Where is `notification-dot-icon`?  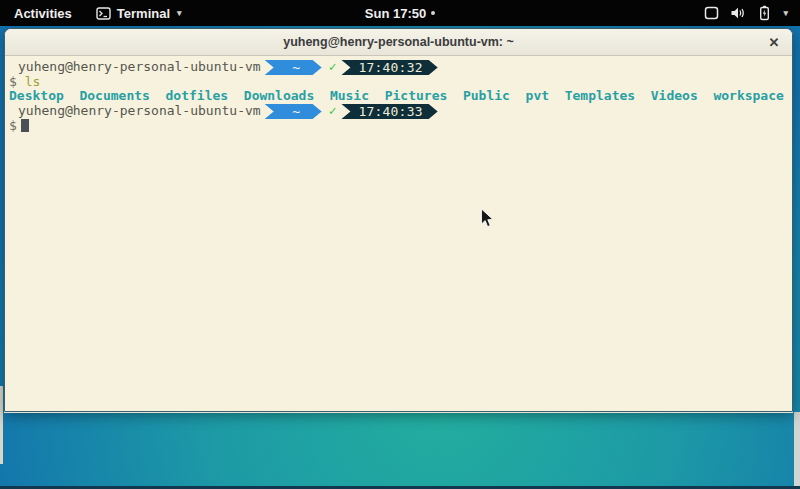 notification-dot-icon is located at coordinates (433, 13).